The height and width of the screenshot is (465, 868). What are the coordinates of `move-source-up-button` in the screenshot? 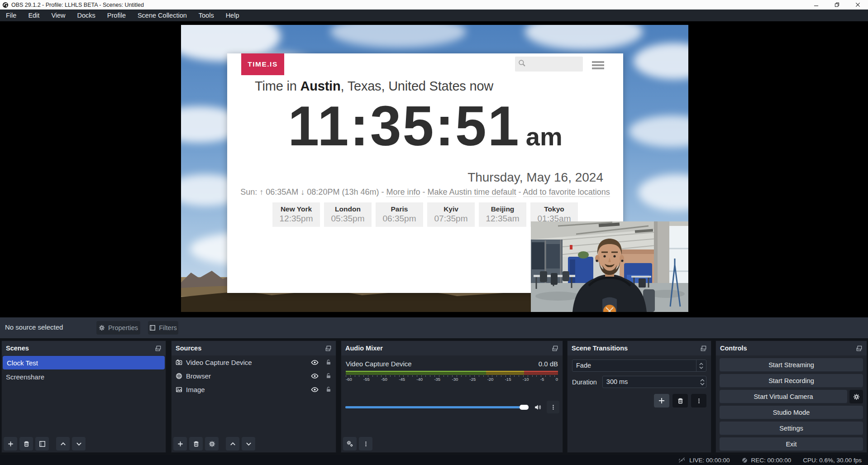 It's located at (233, 444).